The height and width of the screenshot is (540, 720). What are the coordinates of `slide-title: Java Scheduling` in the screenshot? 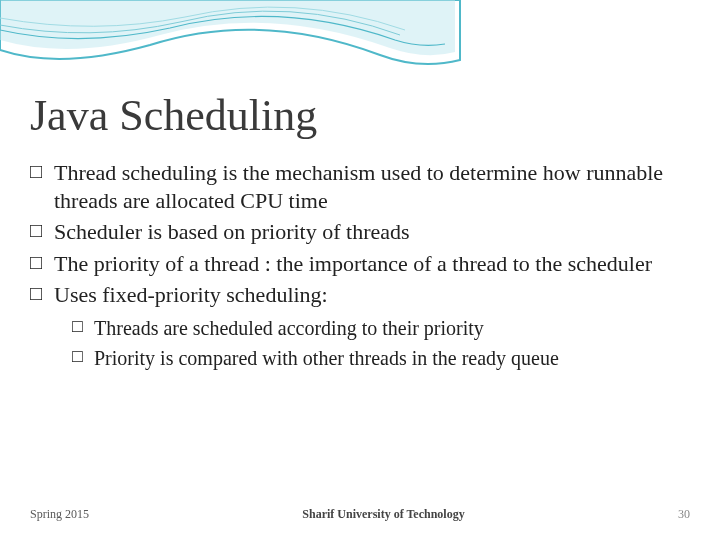 It's located at (360, 116).